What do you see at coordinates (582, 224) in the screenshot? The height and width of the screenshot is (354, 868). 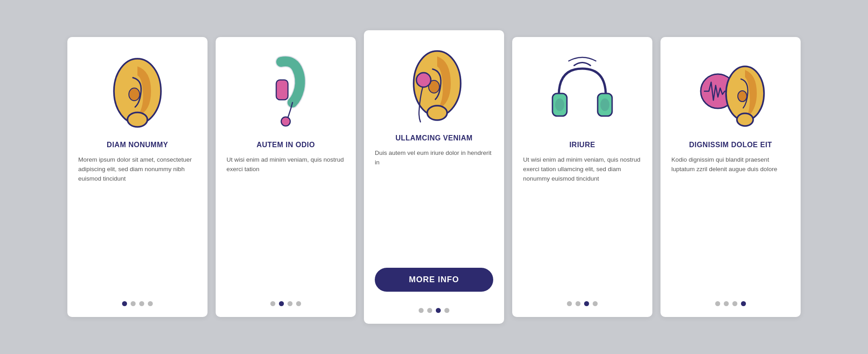 I see `card-4-text: Ut wisi enim ad minim veniam, quis nostr…` at bounding box center [582, 224].